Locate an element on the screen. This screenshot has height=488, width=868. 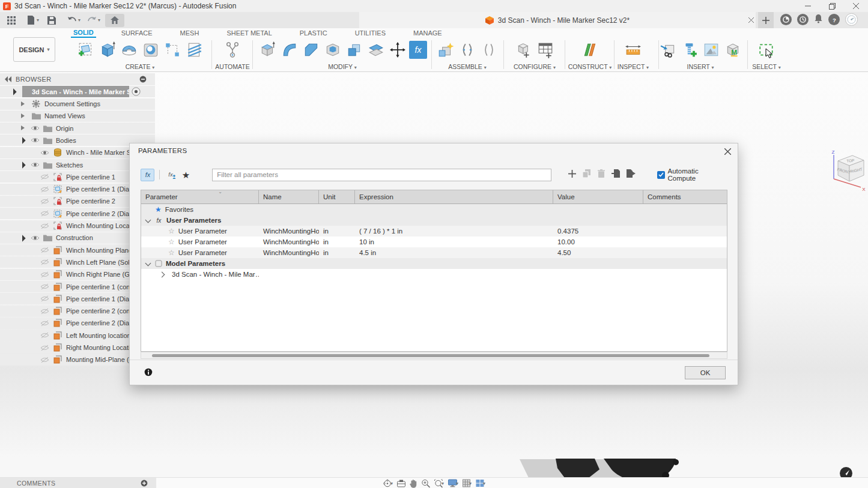
tab-utilities: UTILITIES is located at coordinates (370, 33).